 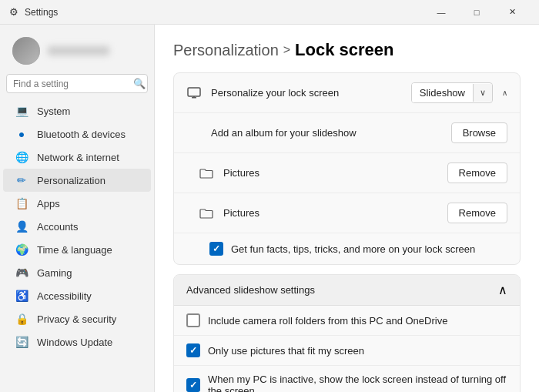 I want to click on profile-section, so click(x=77, y=52).